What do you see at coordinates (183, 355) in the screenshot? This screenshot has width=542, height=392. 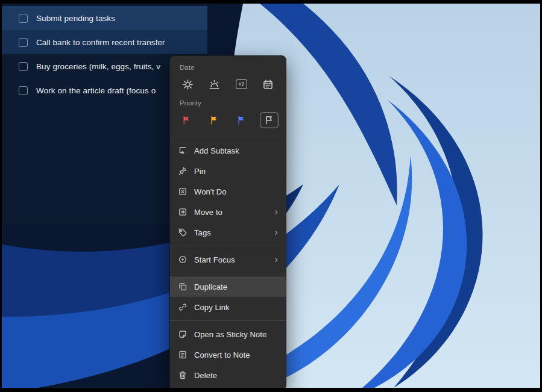 I see `note-icon` at bounding box center [183, 355].